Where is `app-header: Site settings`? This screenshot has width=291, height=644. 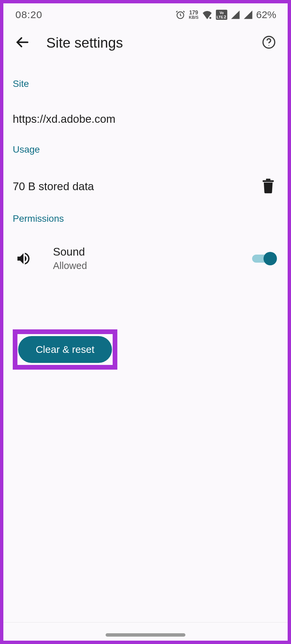
app-header: Site settings is located at coordinates (146, 43).